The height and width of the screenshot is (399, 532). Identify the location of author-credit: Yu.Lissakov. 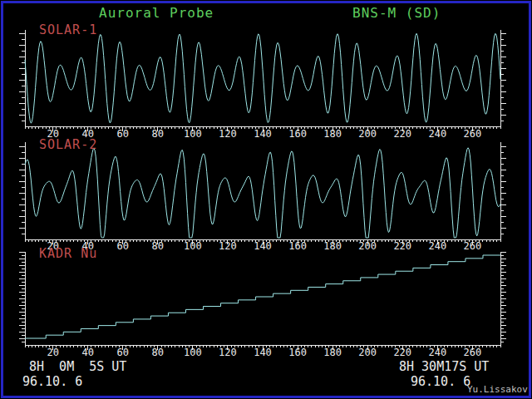
(497, 389).